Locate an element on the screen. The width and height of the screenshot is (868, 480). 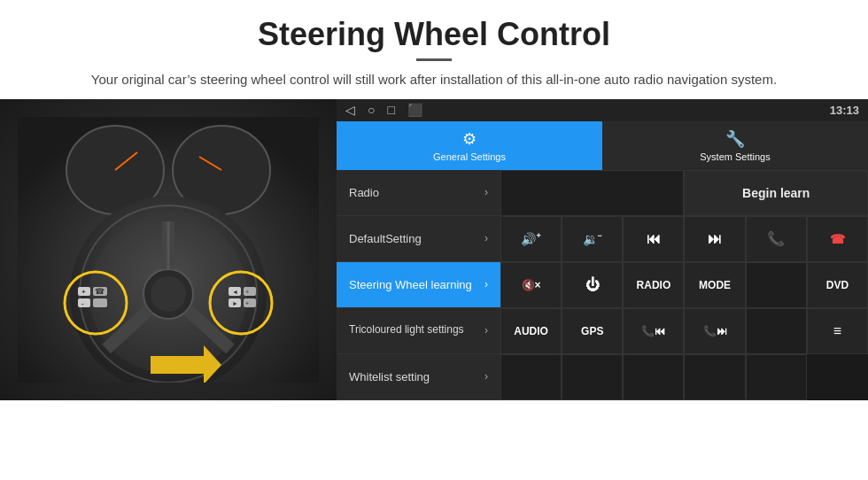
menu-item-tricoloured: Tricoloured light settings › is located at coordinates (418, 331).